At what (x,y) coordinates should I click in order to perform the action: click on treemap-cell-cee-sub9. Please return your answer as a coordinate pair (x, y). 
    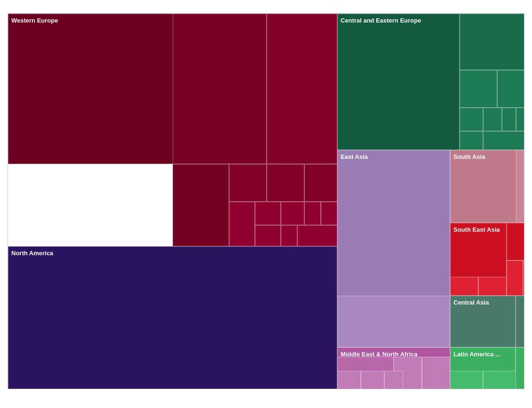
    Looking at the image, I should click on (504, 141).